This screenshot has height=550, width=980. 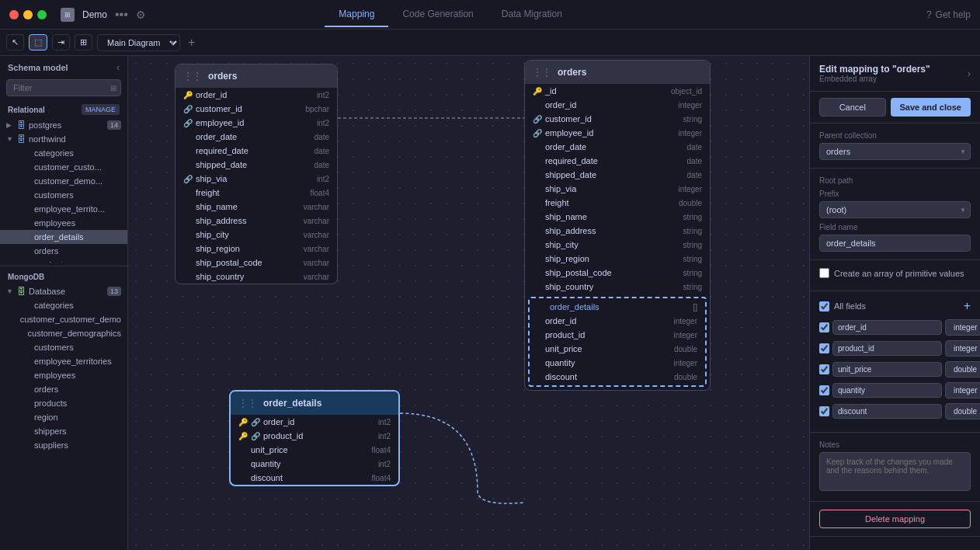 What do you see at coordinates (64, 319) in the screenshot?
I see `sidebar-item-mongo-customer-customer-demo: customer_customer_demo` at bounding box center [64, 319].